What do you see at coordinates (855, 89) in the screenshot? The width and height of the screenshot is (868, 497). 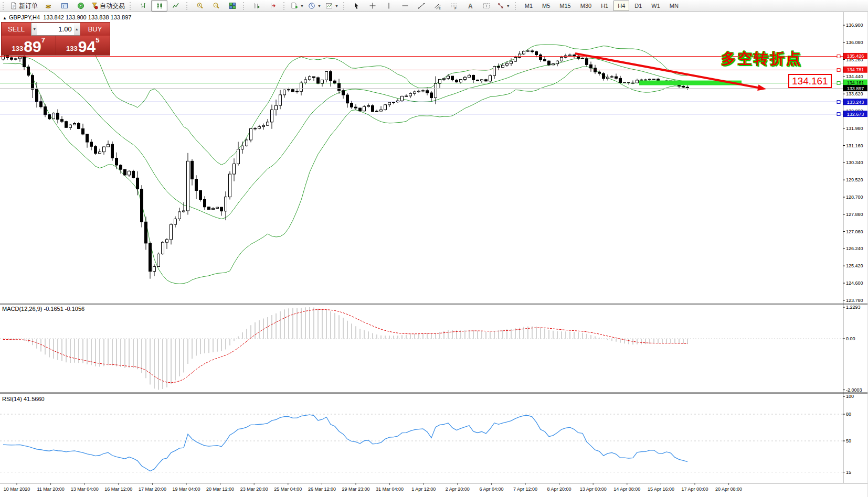 I see `svg-text: 133.897` at bounding box center [855, 89].